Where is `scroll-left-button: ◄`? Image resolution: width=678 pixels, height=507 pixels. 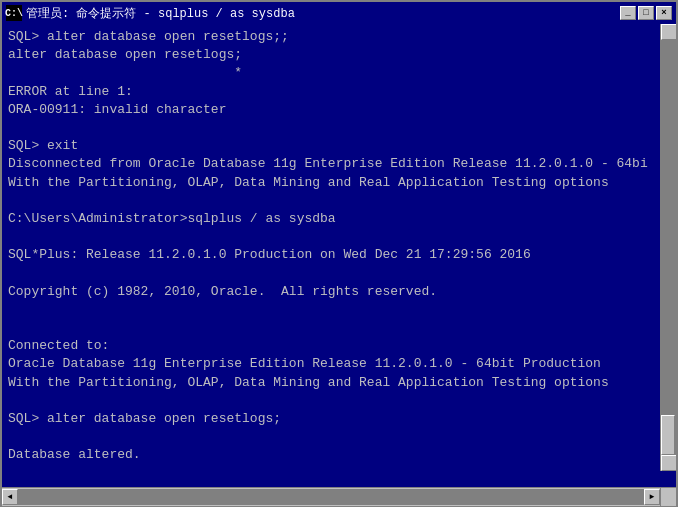 scroll-left-button: ◄ is located at coordinates (10, 497).